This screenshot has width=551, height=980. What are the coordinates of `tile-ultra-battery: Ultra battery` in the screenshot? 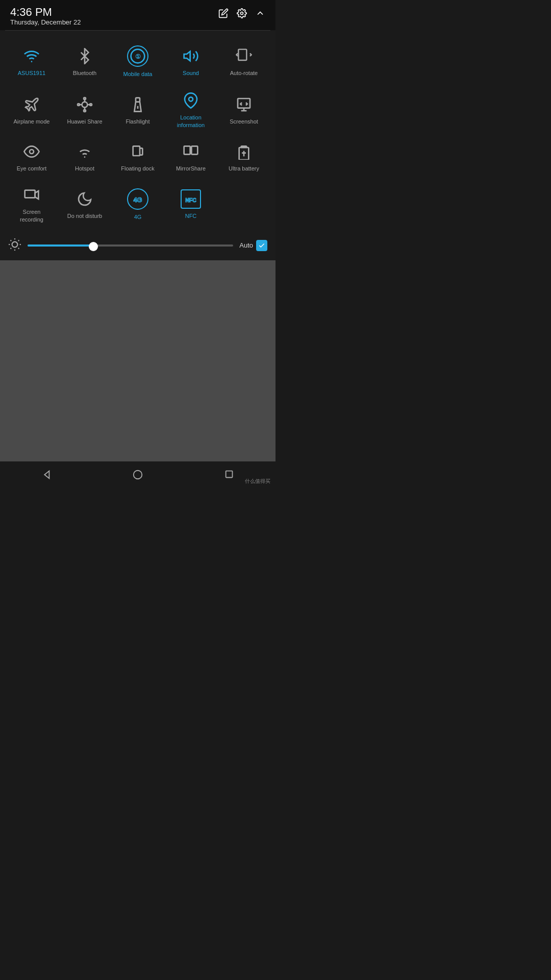 It's located at (244, 156).